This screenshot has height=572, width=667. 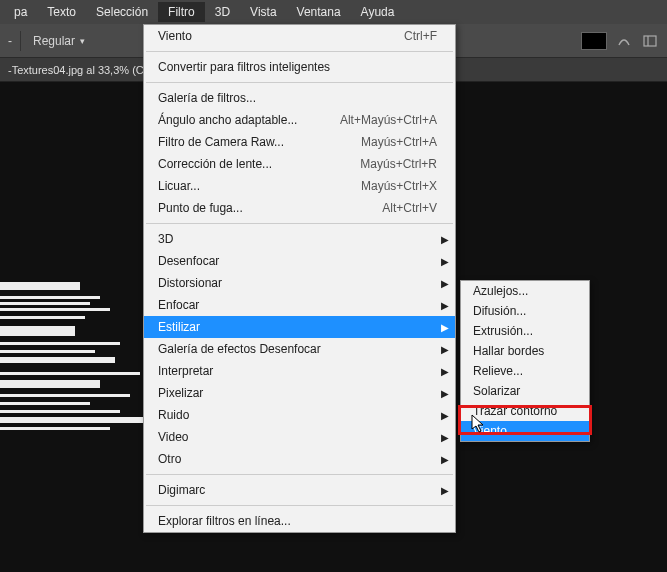 I want to click on menu-label: Desenfocar, so click(x=298, y=261).